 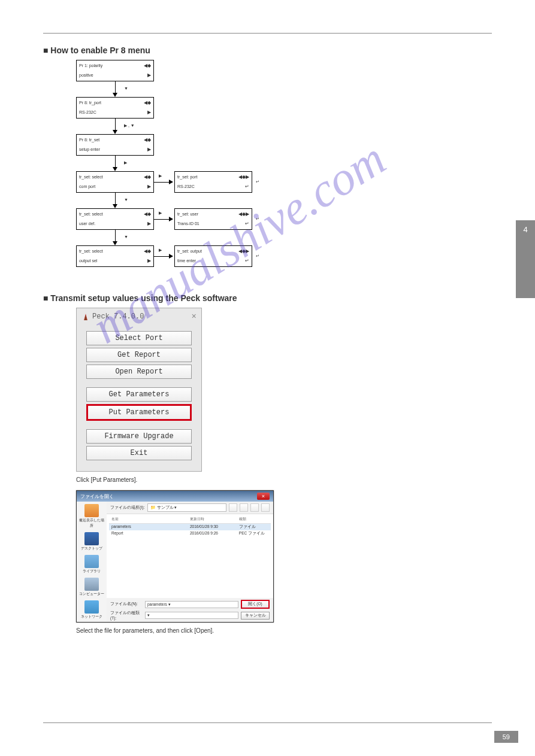 I want to click on flow-annotation: ▶, so click(x=161, y=250).